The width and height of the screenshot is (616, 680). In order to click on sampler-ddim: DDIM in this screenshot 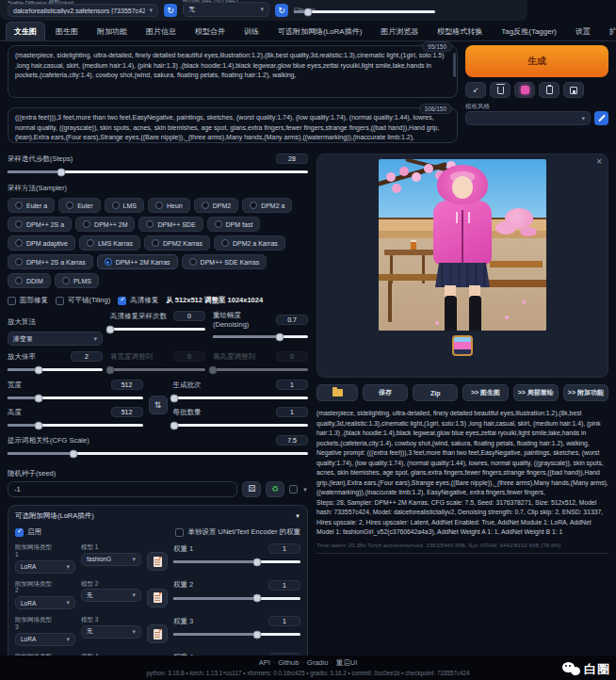, I will do `click(29, 281)`.